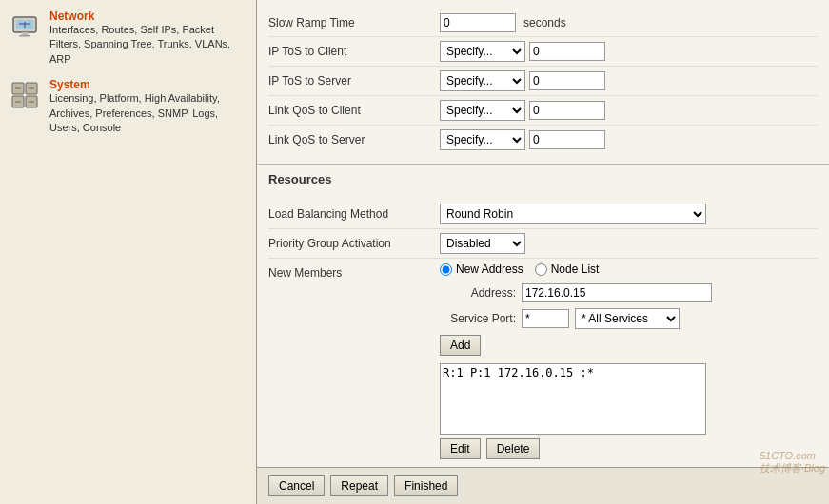 The width and height of the screenshot is (829, 504). What do you see at coordinates (628, 449) in the screenshot?
I see `edit-delete-row: Edit Delete` at bounding box center [628, 449].